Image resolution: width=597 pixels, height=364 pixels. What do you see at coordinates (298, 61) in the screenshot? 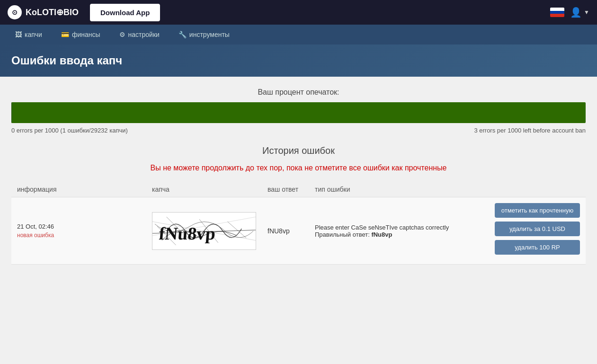
I see `page-header: Ошибки ввода капч` at bounding box center [298, 61].